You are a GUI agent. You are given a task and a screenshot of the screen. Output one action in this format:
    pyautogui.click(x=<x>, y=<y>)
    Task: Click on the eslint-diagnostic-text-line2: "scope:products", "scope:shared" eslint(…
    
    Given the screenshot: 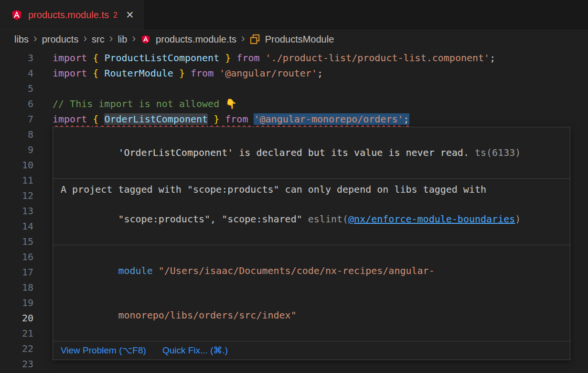 What is the action you would take?
    pyautogui.click(x=311, y=219)
    